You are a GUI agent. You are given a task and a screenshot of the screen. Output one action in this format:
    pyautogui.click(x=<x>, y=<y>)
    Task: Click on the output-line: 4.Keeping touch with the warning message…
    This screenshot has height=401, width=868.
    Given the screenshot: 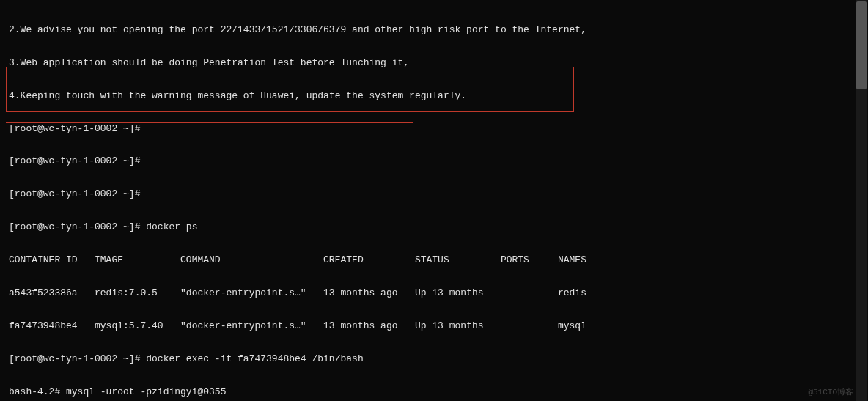 What is the action you would take?
    pyautogui.click(x=434, y=97)
    